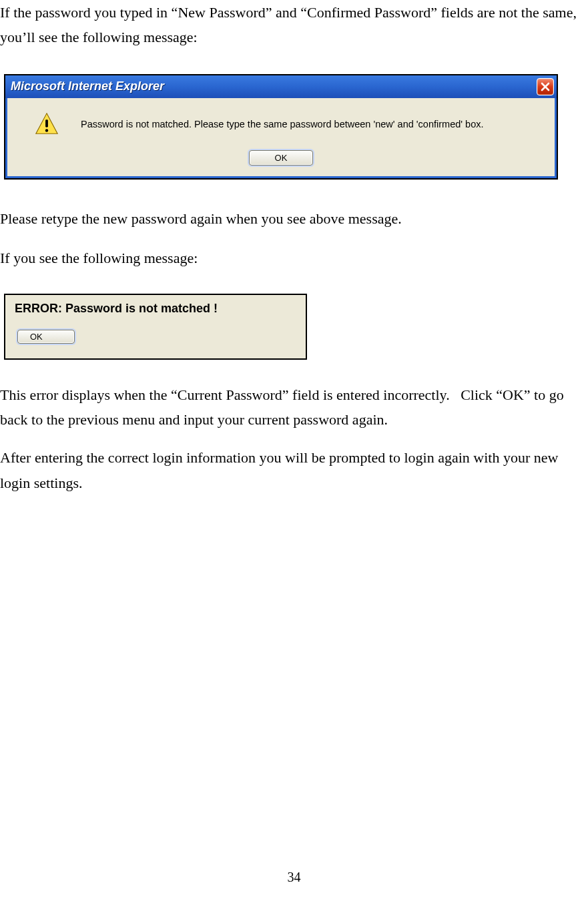  What do you see at coordinates (274, 87) in the screenshot?
I see `ie-dialog-title: Microsoft Internet Explorer` at bounding box center [274, 87].